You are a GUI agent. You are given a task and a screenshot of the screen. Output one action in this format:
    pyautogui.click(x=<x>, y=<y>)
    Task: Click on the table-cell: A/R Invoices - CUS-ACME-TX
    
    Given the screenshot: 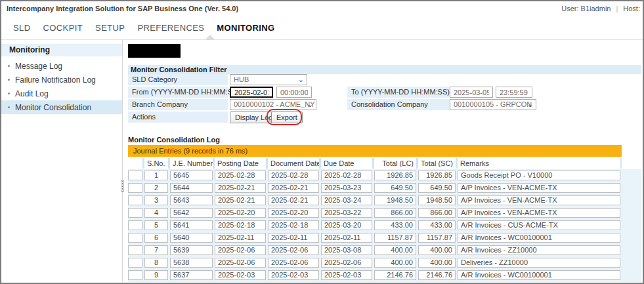 What is the action you would take?
    pyautogui.click(x=539, y=226)
    